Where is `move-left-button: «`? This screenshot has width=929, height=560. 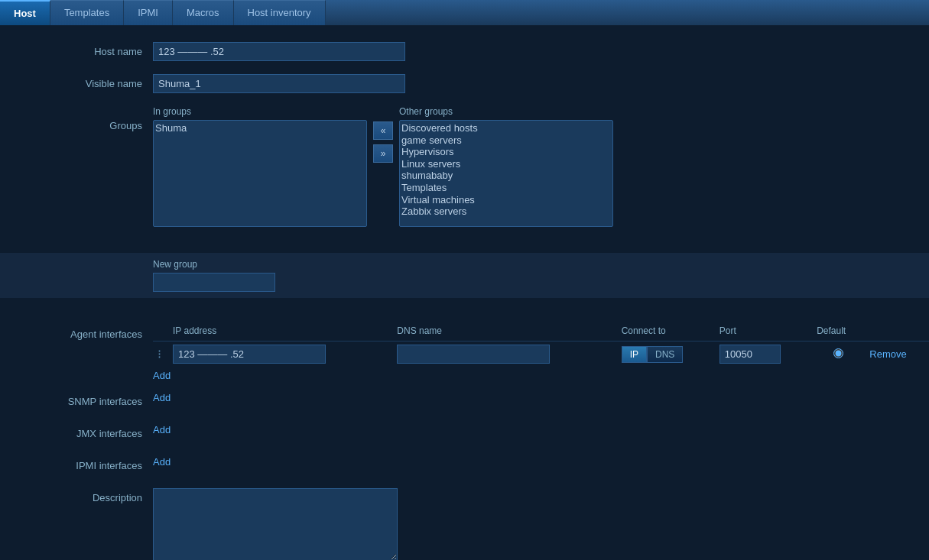 move-left-button: « is located at coordinates (383, 131).